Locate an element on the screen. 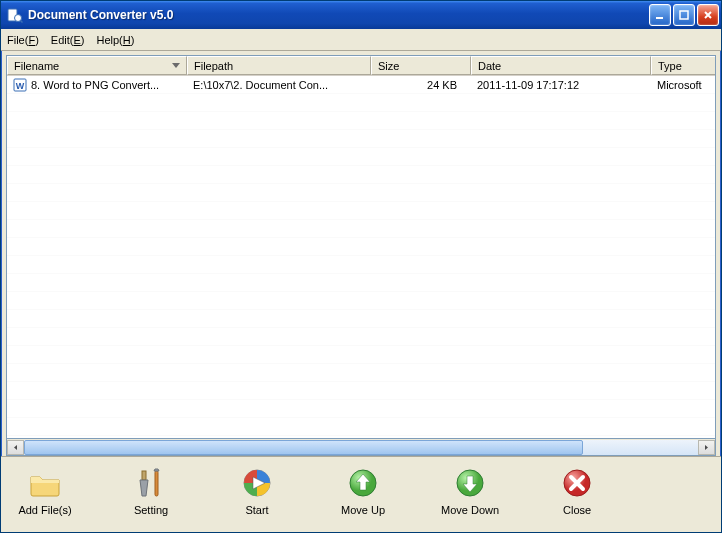  cell-filename: W 8. Word to PNG Convert... is located at coordinates (97, 85).